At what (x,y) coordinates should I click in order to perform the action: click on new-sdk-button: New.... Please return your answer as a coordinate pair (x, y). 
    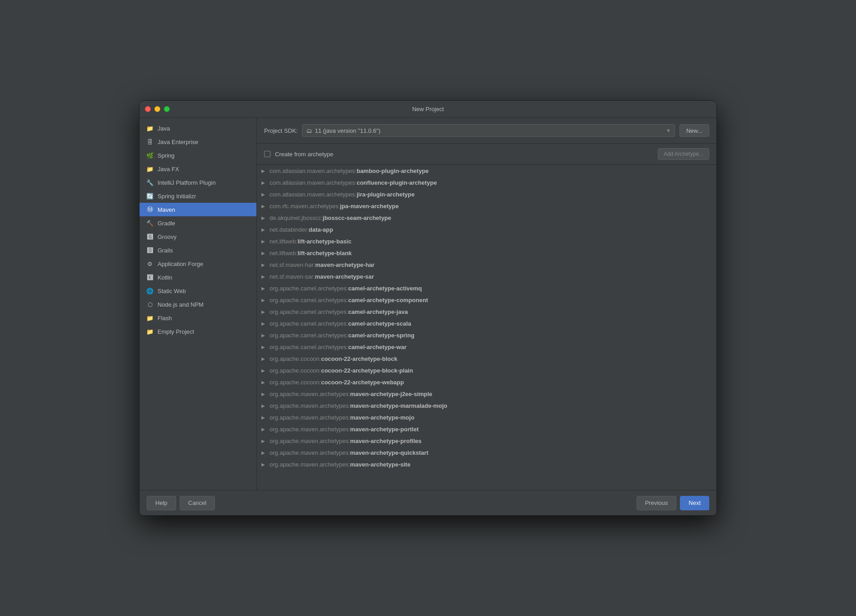
    Looking at the image, I should click on (694, 131).